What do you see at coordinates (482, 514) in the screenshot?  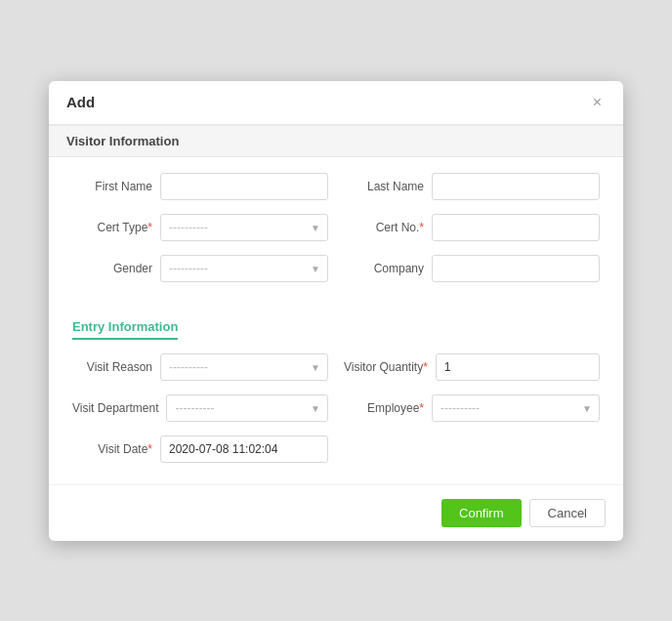 I see `confirm-button: Confirm` at bounding box center [482, 514].